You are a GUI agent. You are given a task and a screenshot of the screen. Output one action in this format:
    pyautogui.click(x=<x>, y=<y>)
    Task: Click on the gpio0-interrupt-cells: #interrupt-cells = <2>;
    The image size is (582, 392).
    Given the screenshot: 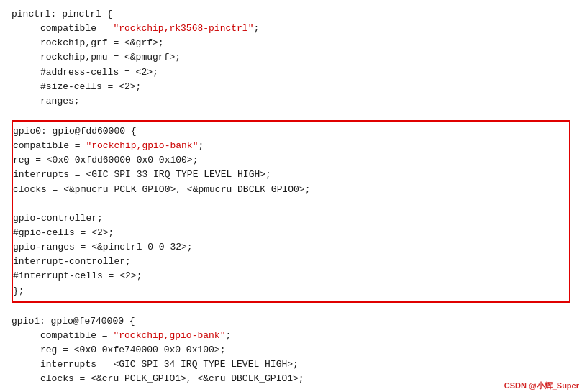 What is the action you would take?
    pyautogui.click(x=291, y=276)
    